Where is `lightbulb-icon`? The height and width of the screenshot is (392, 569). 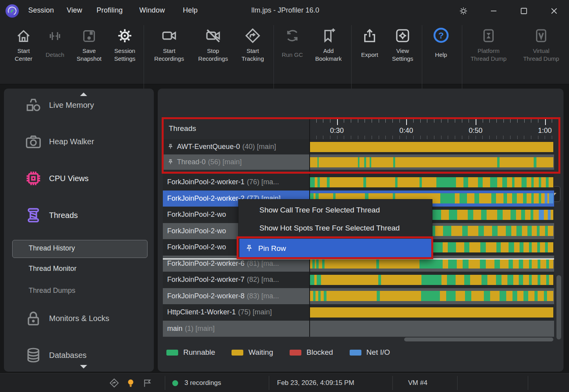 lightbulb-icon is located at coordinates (131, 383).